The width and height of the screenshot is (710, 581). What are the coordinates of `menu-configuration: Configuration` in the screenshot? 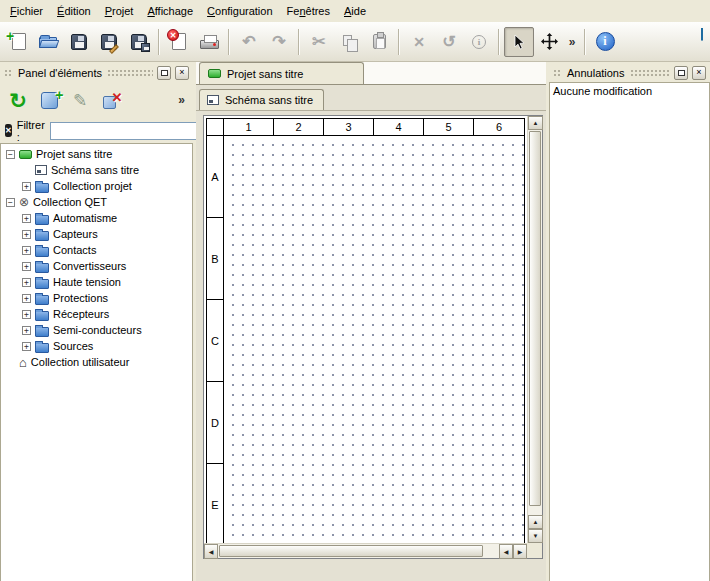 It's located at (240, 11).